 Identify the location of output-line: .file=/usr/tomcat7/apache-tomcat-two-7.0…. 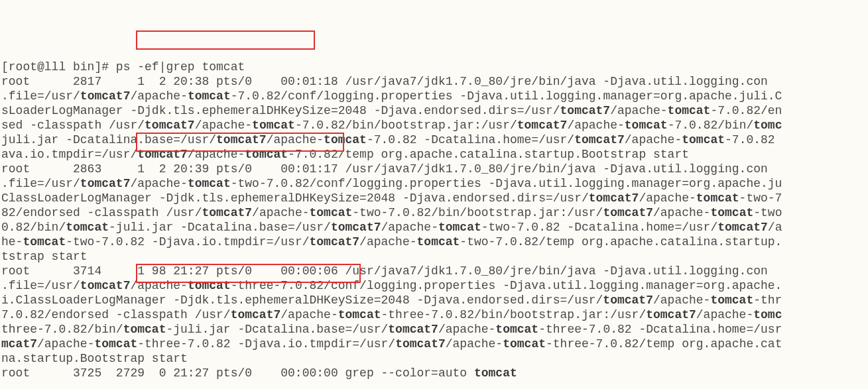
(434, 184).